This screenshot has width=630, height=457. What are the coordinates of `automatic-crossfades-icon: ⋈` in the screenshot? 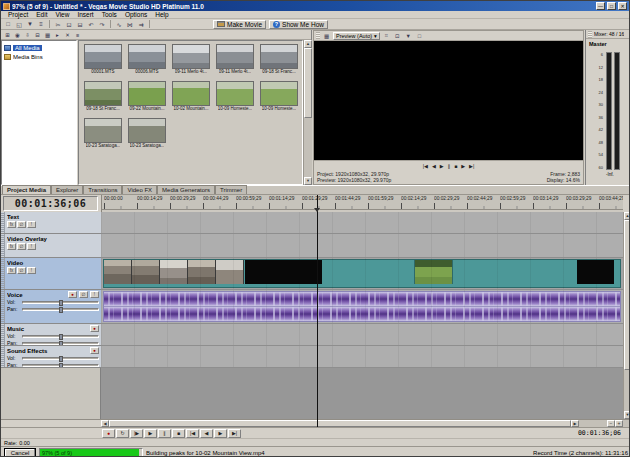 It's located at (130, 24).